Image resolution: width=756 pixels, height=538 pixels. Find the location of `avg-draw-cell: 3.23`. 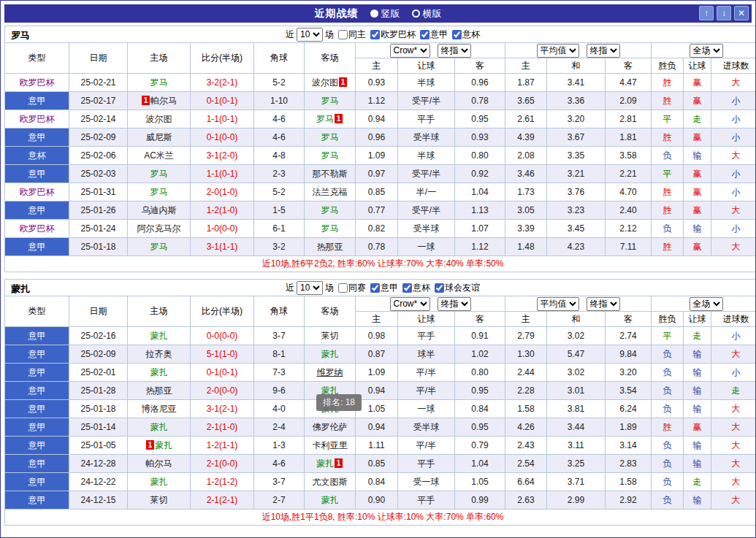

avg-draw-cell: 3.23 is located at coordinates (576, 210).